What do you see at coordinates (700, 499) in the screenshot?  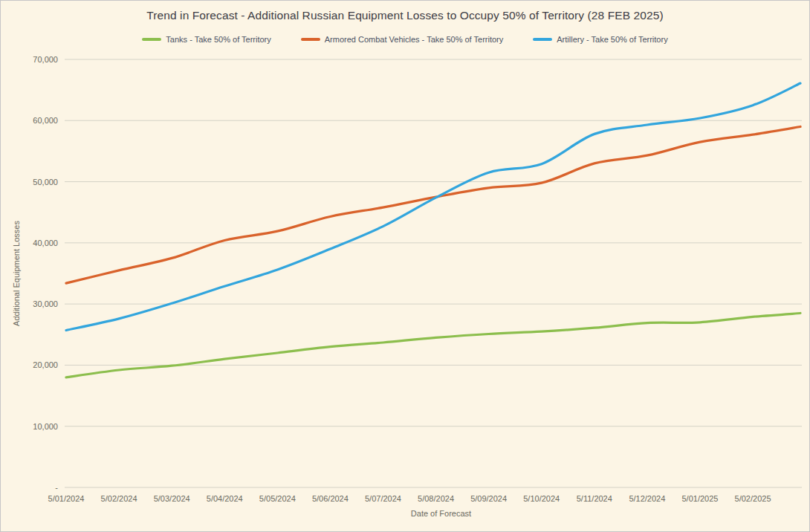 I see `x-tick-label: 5/01/2025` at bounding box center [700, 499].